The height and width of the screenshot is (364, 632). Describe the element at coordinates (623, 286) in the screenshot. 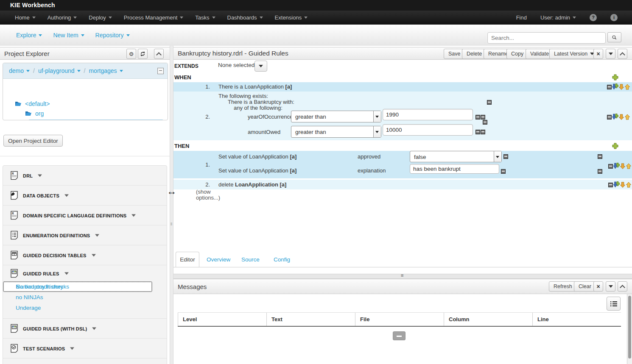

I see `collapse-messages-button` at that location.